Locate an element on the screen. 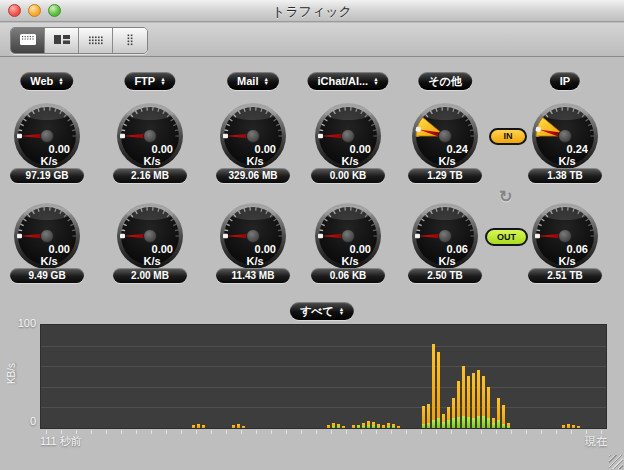 The height and width of the screenshot is (470, 624). traffic-column-4: iChat/AI... ▲▼ 0.00K/s 0.00 KB 0.00K/s 0… is located at coordinates (348, 180).